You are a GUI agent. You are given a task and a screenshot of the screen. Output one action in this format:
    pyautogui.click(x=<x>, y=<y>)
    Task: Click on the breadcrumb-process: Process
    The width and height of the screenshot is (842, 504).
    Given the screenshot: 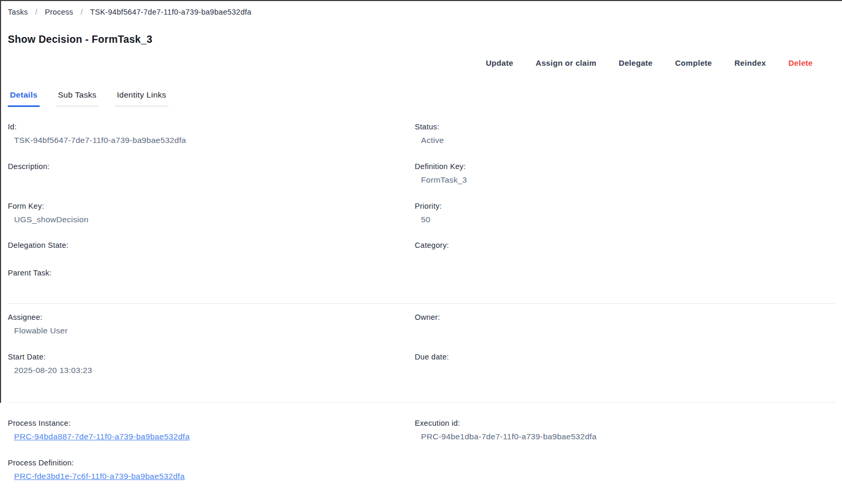 What is the action you would take?
    pyautogui.click(x=59, y=12)
    